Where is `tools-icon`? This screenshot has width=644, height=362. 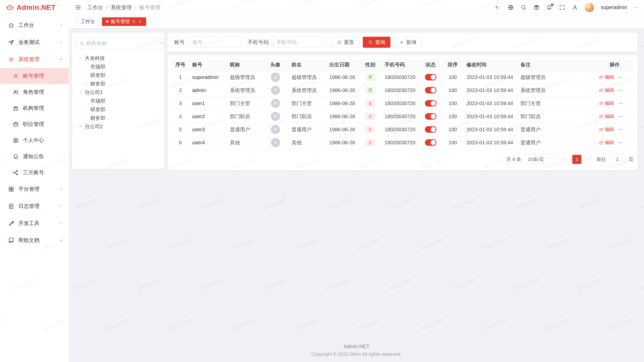
tools-icon is located at coordinates (11, 223).